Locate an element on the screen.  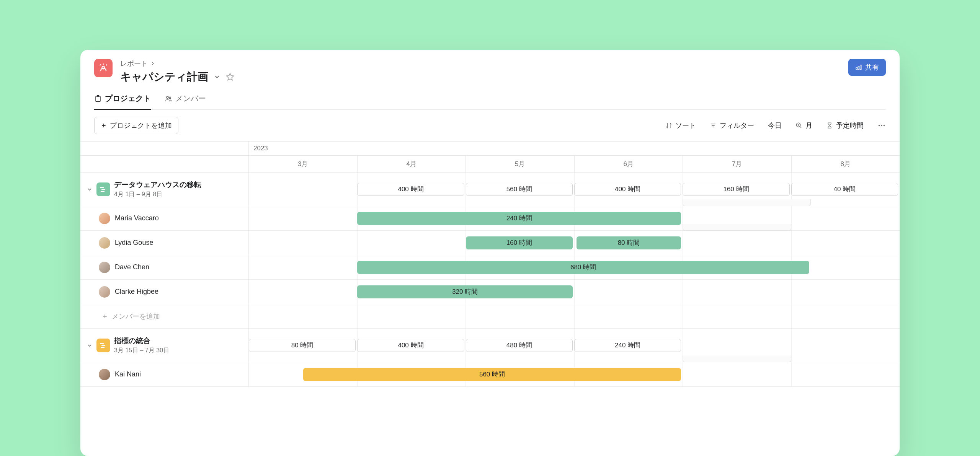
tab-members: メンバー is located at coordinates (185, 102).